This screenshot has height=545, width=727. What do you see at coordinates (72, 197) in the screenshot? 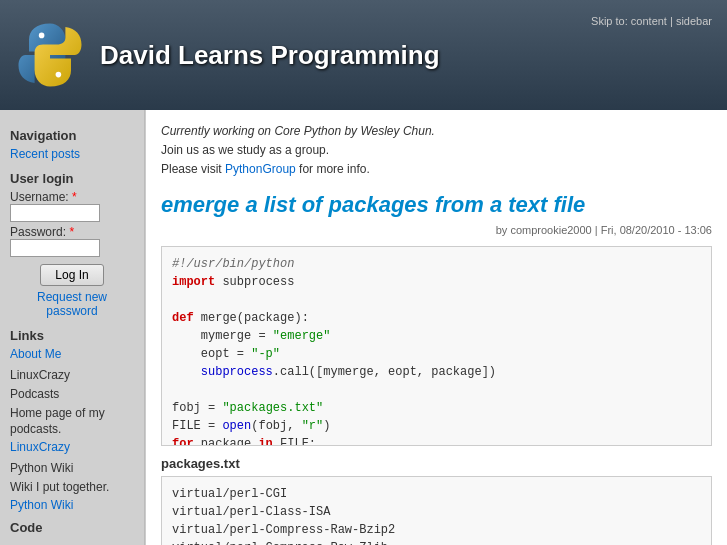
I see `username-label: Username: *` at bounding box center [72, 197].